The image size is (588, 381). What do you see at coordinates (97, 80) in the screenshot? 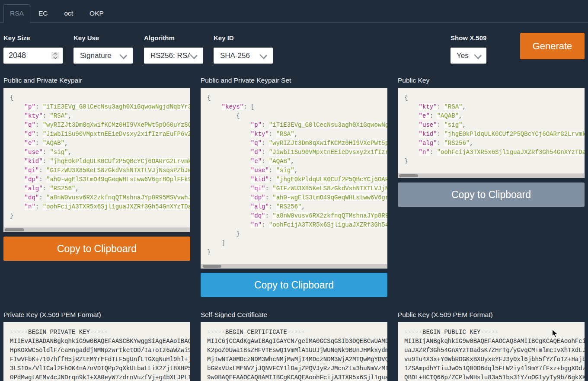
I see `keypair-title: Public and Private Keypair` at bounding box center [97, 80].